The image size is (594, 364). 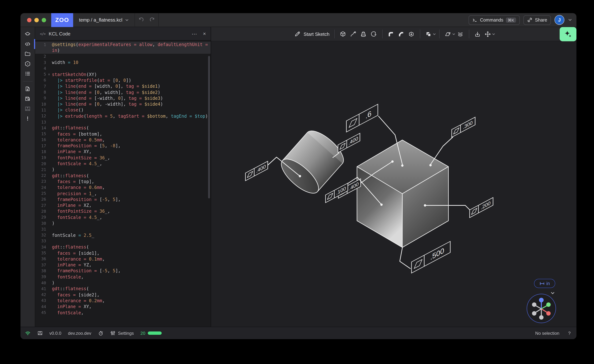 I want to click on redo-button, so click(x=152, y=20).